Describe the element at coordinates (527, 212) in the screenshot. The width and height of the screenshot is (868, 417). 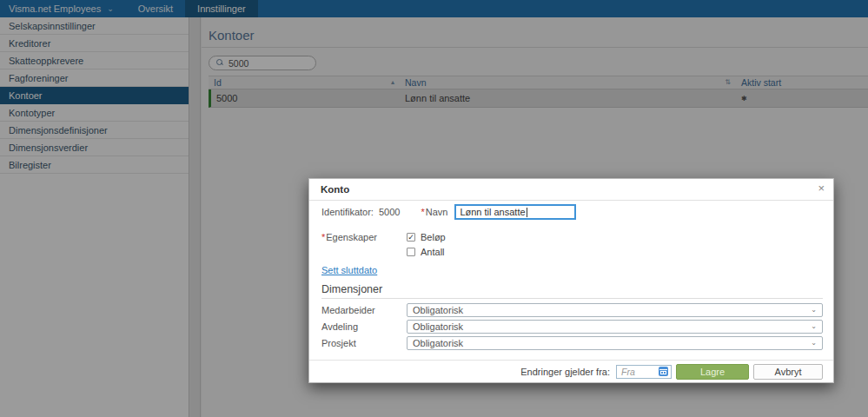
I see `text-caret` at that location.